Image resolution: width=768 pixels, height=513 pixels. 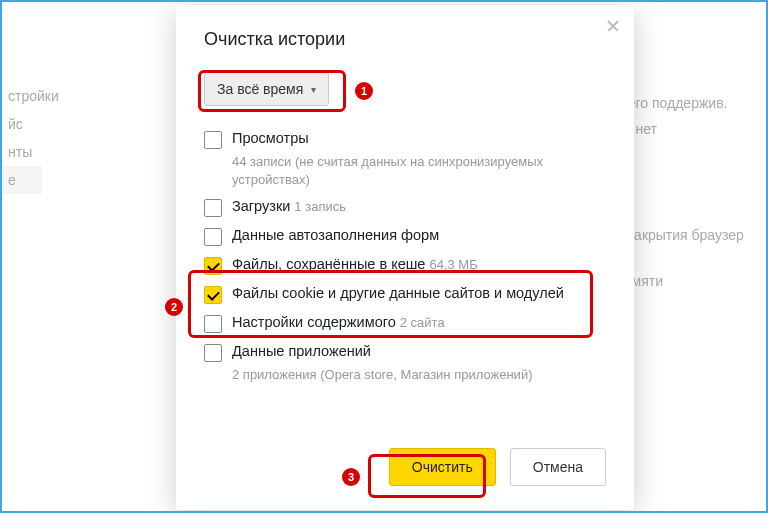 I want to click on annotation-badge-2: 2, so click(x=174, y=307).